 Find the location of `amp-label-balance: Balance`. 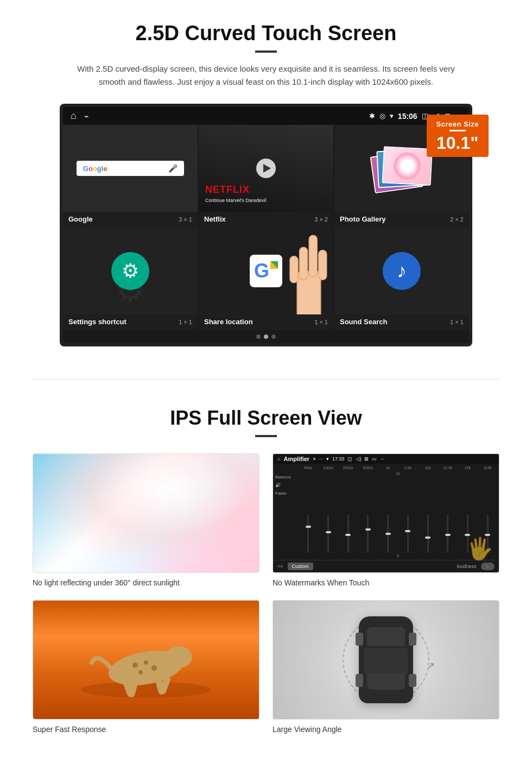

amp-label-balance: Balance is located at coordinates (286, 477).